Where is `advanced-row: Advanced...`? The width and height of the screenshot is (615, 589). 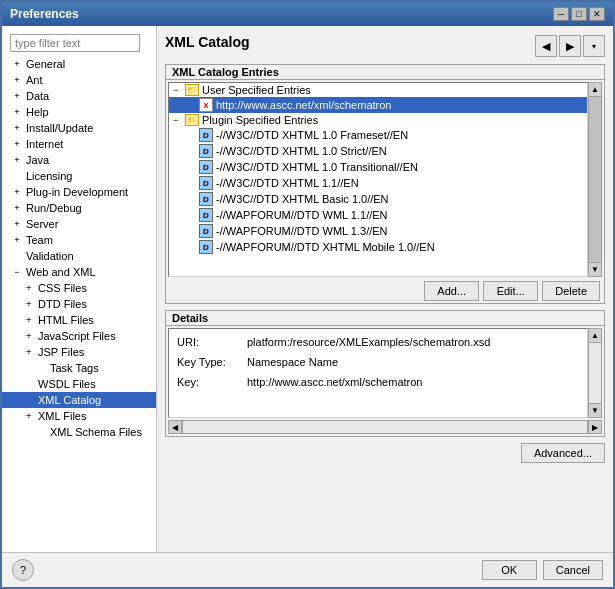 advanced-row: Advanced... is located at coordinates (385, 453).